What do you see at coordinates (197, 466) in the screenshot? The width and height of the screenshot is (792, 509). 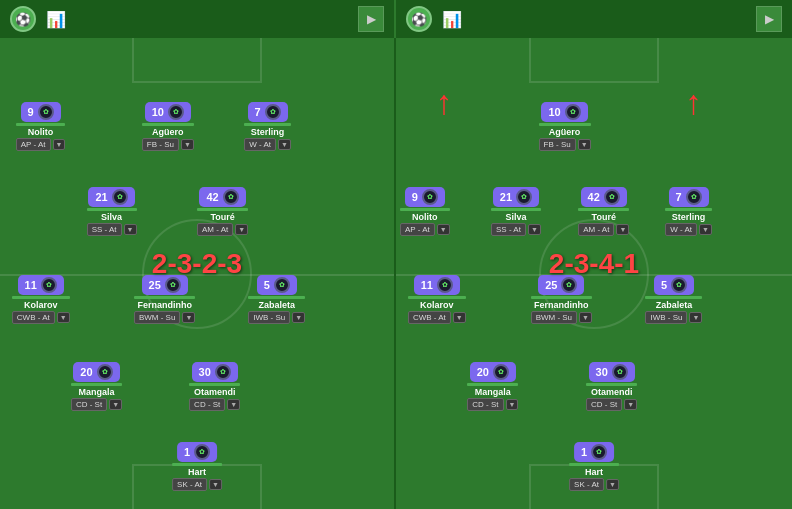 I see `player-hart-left: 1 ✿ Hart SK - At ▼` at bounding box center [197, 466].